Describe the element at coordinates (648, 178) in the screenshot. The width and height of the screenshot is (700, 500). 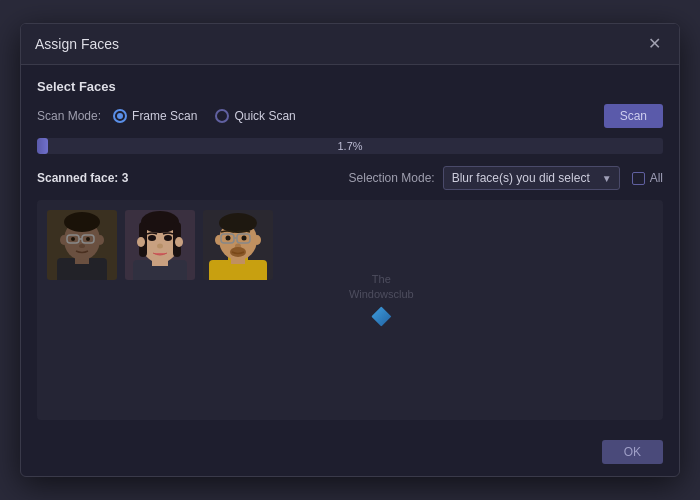
I see `all-checkbox-row: All` at that location.